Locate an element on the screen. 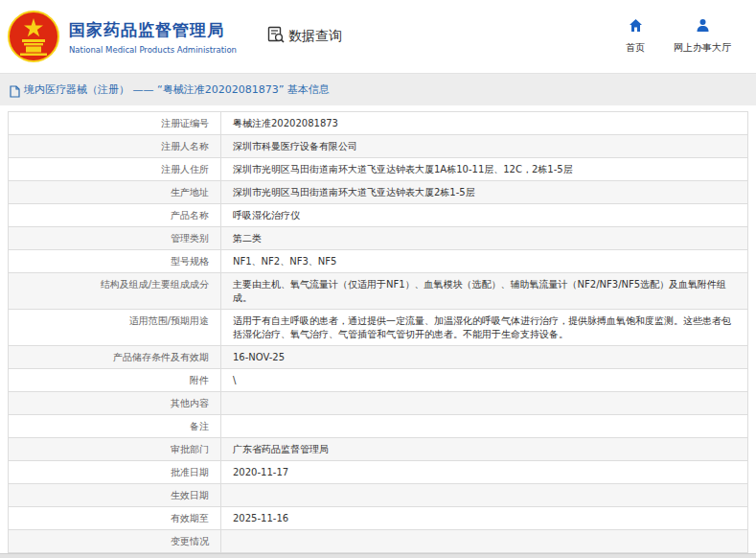 Image resolution: width=756 pixels, height=558 pixels. table-row: 适用范围/预期用途 适用于有自主呼吸的患者，通过提供一定流量、加温湿化的呼吸气体… is located at coordinates (378, 328).